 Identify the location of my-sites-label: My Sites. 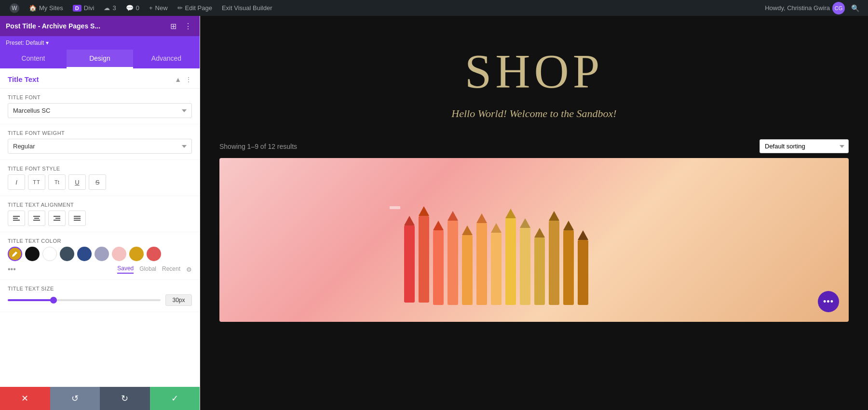
(51, 8).